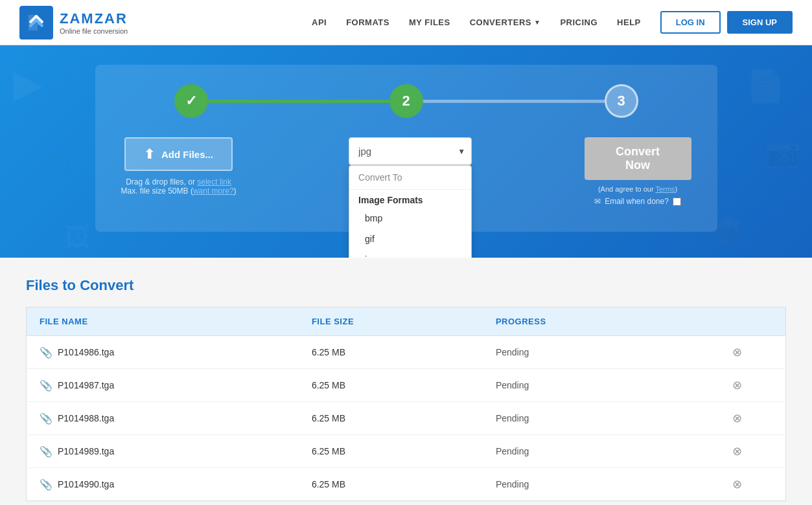 This screenshot has width=812, height=505. What do you see at coordinates (391, 484) in the screenshot?
I see `file-size-cell-4: 6.25 MB` at bounding box center [391, 484].